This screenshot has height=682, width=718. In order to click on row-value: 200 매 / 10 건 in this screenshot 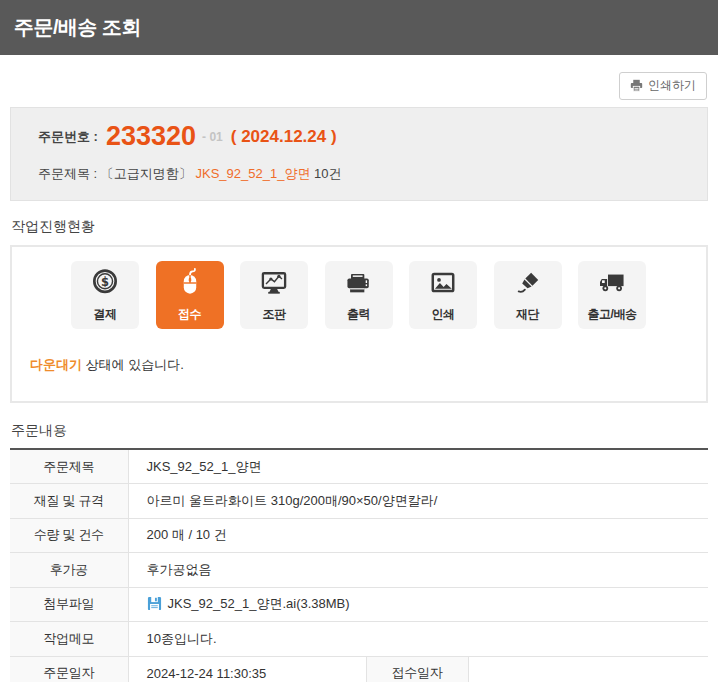, I will do `click(418, 536)`.